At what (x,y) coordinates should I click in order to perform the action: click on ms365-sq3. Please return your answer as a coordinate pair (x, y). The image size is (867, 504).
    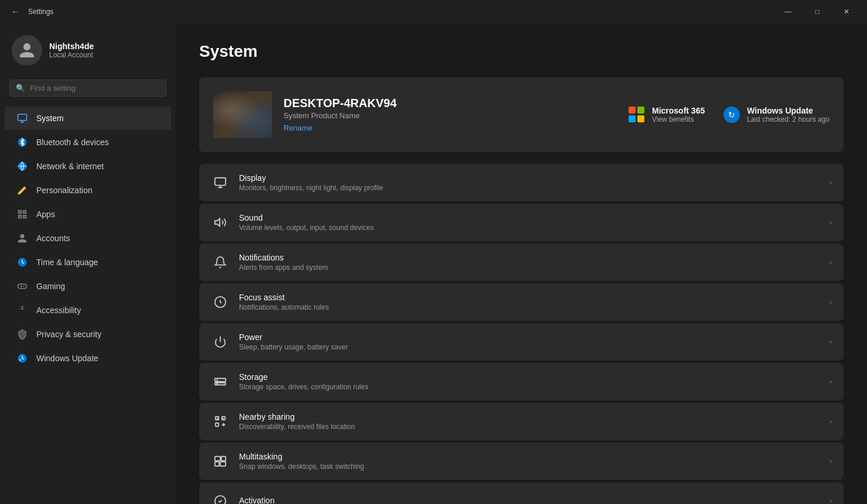
    Looking at the image, I should click on (632, 119).